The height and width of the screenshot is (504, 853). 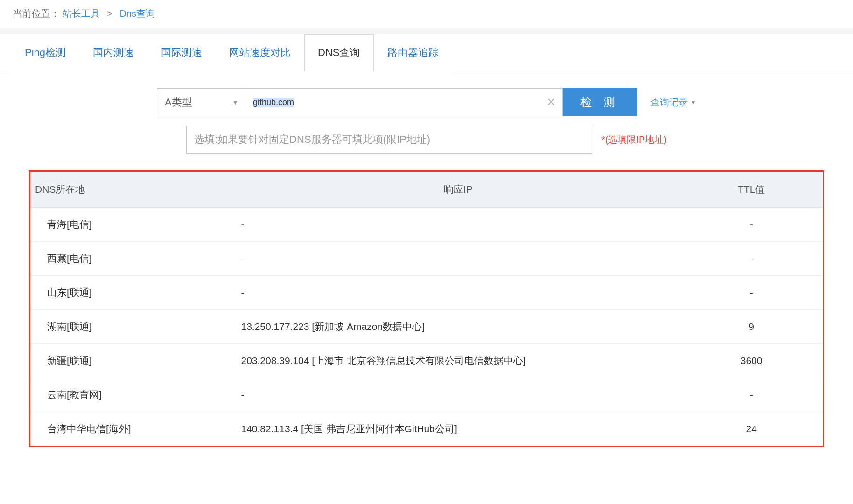 I want to click on table-row: 台湾中华电信[海外]140.82.113.4 [美国 弗吉尼亚州阿什本GitHu…, so click(x=426, y=429).